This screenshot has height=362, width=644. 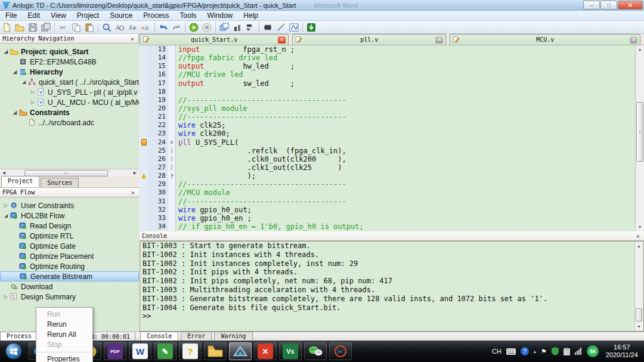 I want to click on doc-tab-mcu-v: MCU.v✕, so click(x=545, y=39).